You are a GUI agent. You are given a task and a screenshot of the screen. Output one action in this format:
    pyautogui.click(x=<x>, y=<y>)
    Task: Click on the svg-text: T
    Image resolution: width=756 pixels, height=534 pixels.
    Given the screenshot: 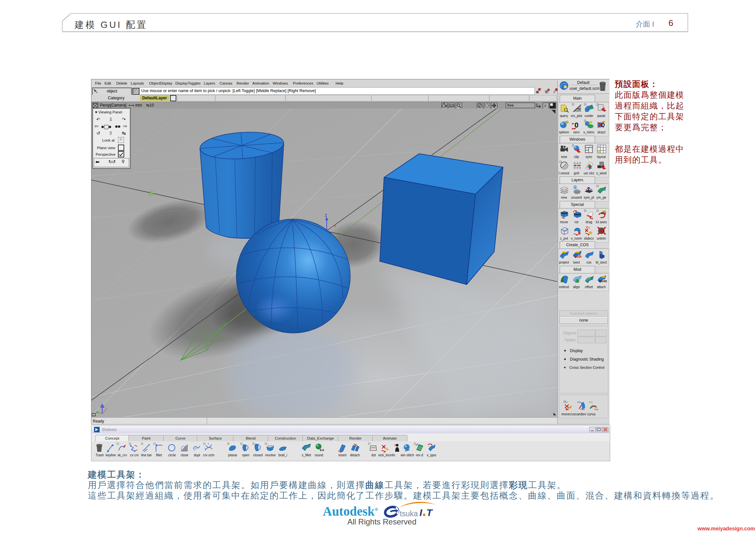 What is the action you would take?
    pyautogui.click(x=430, y=513)
    